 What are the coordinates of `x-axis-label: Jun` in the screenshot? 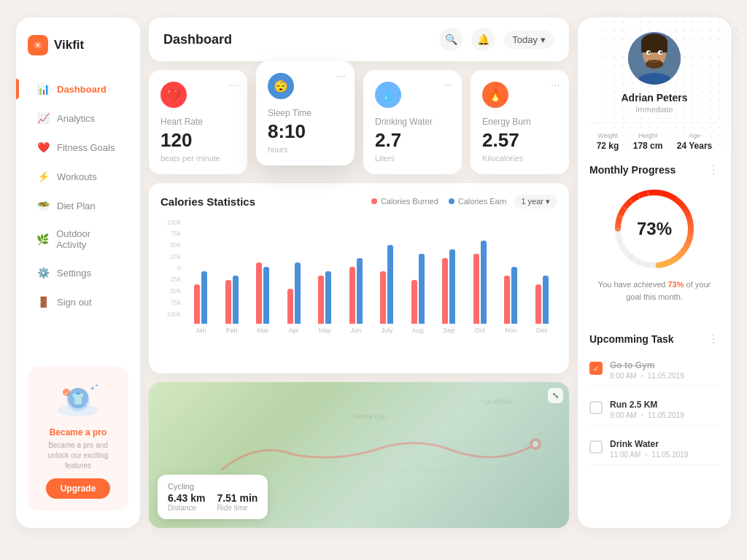 It's located at (356, 330).